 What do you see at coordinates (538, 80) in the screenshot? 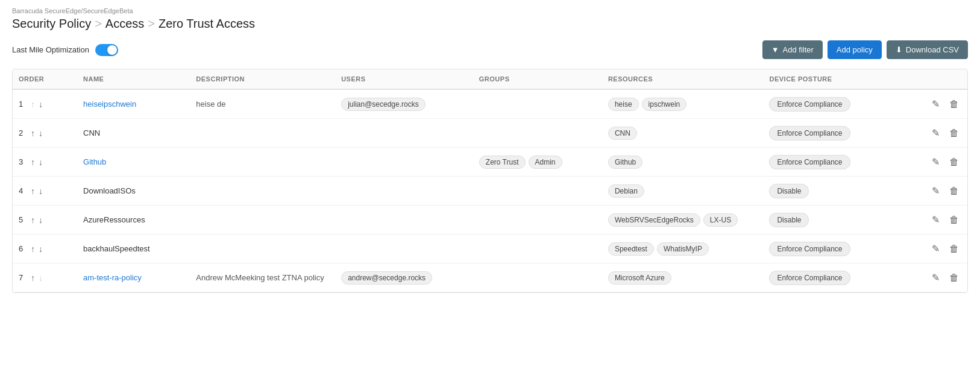
I see `col-header-groups: GROUPS` at bounding box center [538, 80].